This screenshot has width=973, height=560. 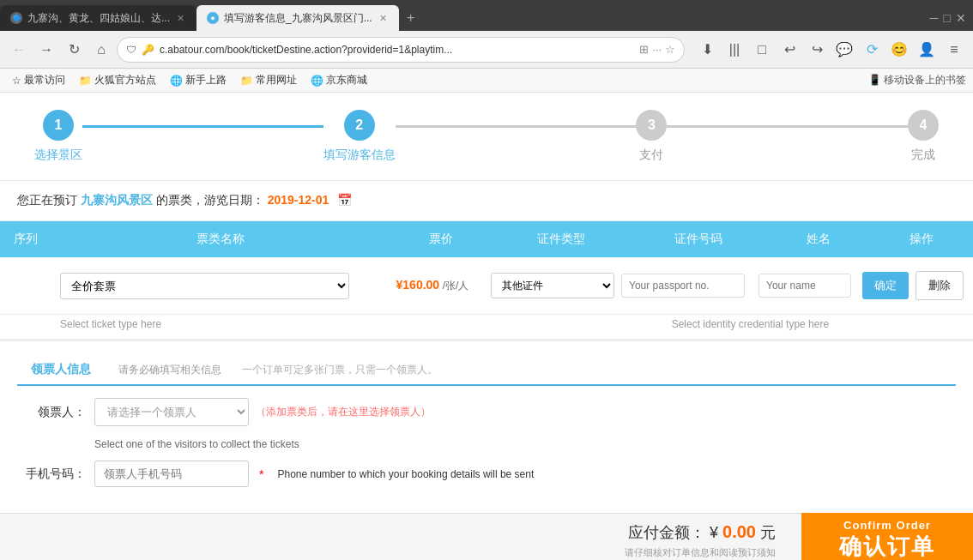 What do you see at coordinates (954, 50) in the screenshot?
I see `menu-button: ≡` at bounding box center [954, 50].